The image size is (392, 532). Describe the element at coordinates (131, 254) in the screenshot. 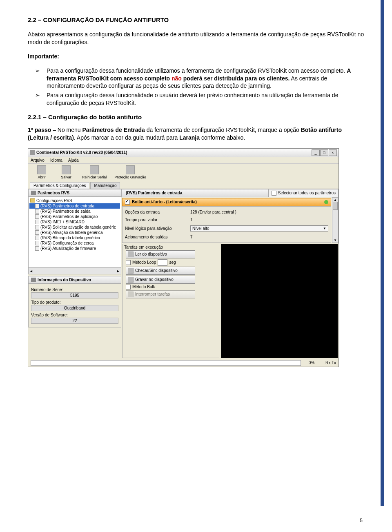

I see `read-icon` at that location.